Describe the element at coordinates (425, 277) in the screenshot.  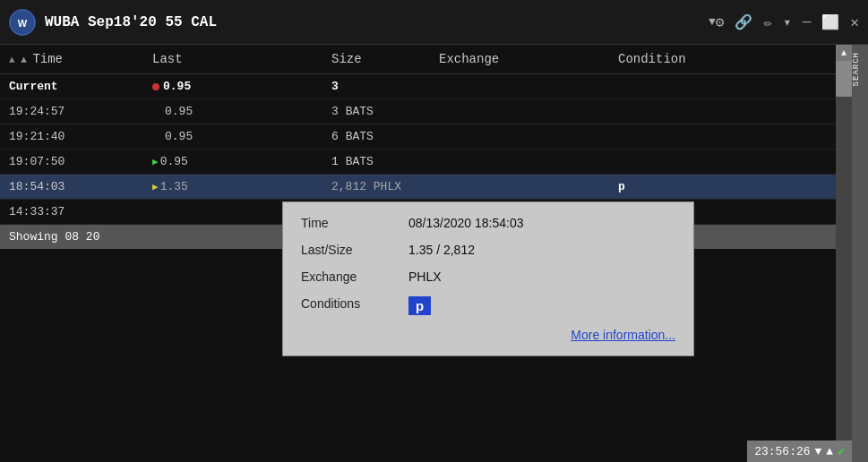
I see `tooltip-exchange-value: PHLX` at that location.